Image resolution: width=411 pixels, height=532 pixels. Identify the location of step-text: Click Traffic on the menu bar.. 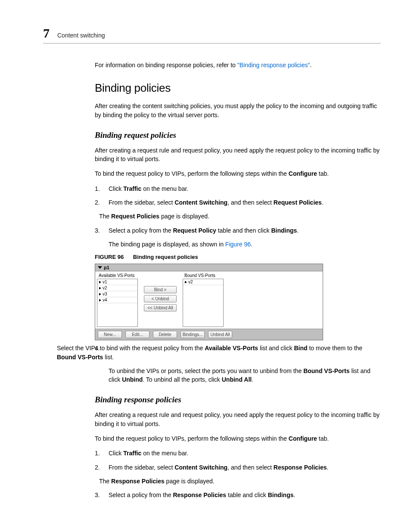
(148, 453).